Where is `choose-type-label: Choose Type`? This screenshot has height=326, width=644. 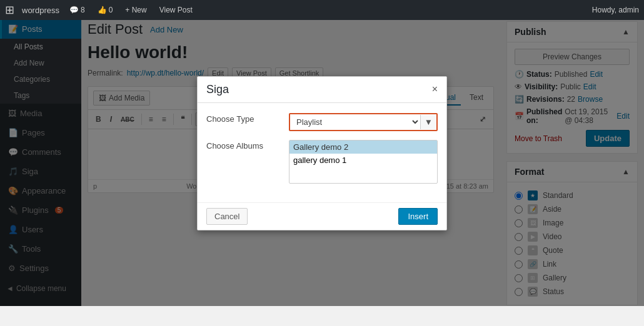 choose-type-label: Choose Type is located at coordinates (244, 119).